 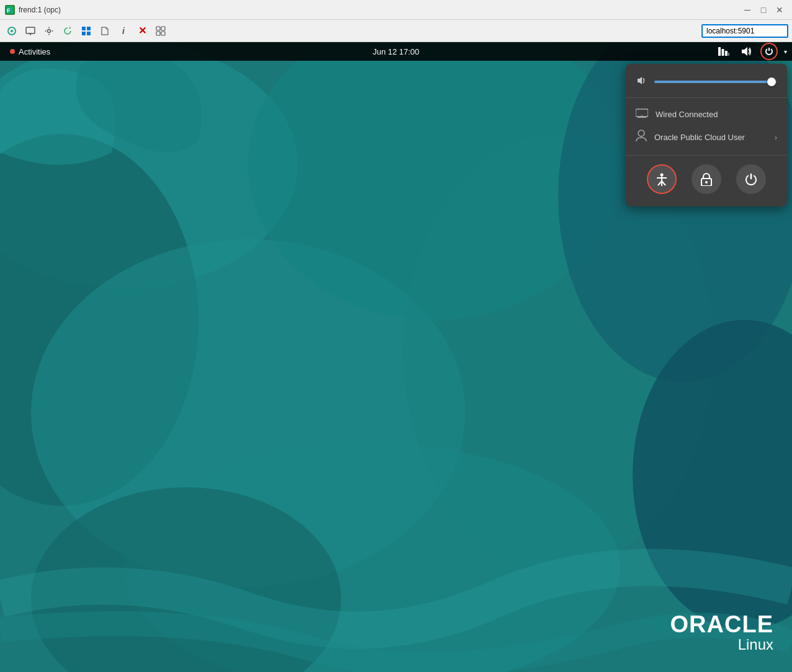 What do you see at coordinates (706, 135) in the screenshot?
I see `system-menu: Wired Connected Oracle Public Cloud User…` at bounding box center [706, 135].